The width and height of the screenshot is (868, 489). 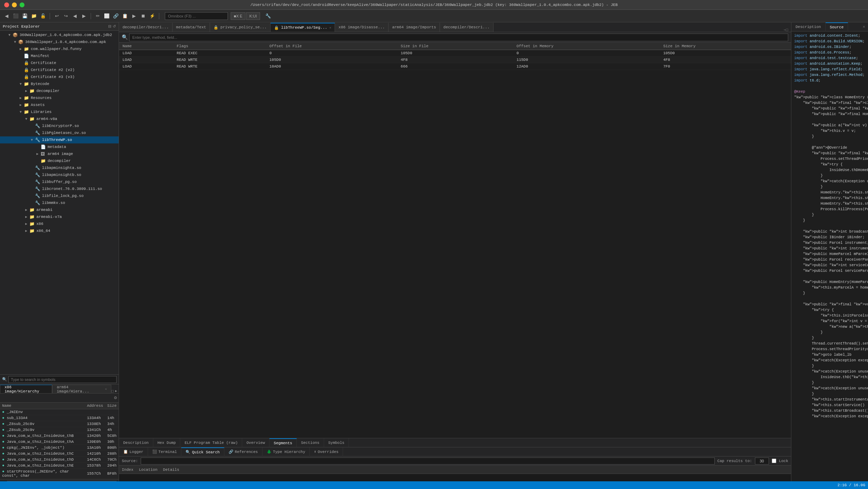 What do you see at coordinates (59, 175) in the screenshot?
I see `list-item: 🔧 libapminsightb.so` at bounding box center [59, 175].